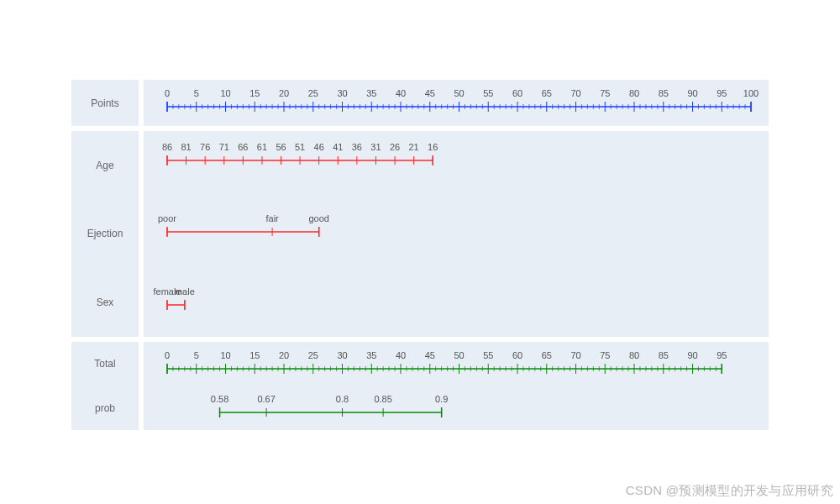  I want to click on tick-label: 0.58, so click(220, 399).